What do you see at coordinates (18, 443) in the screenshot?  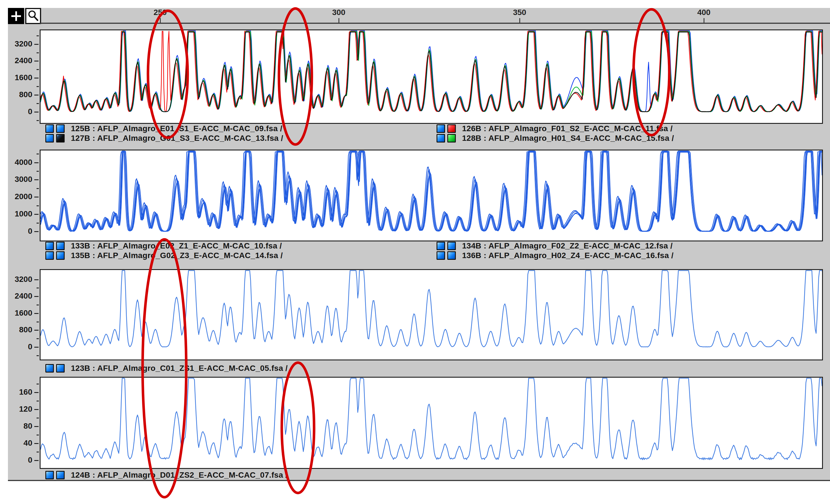 I see `y-axis-label: 40` at bounding box center [18, 443].